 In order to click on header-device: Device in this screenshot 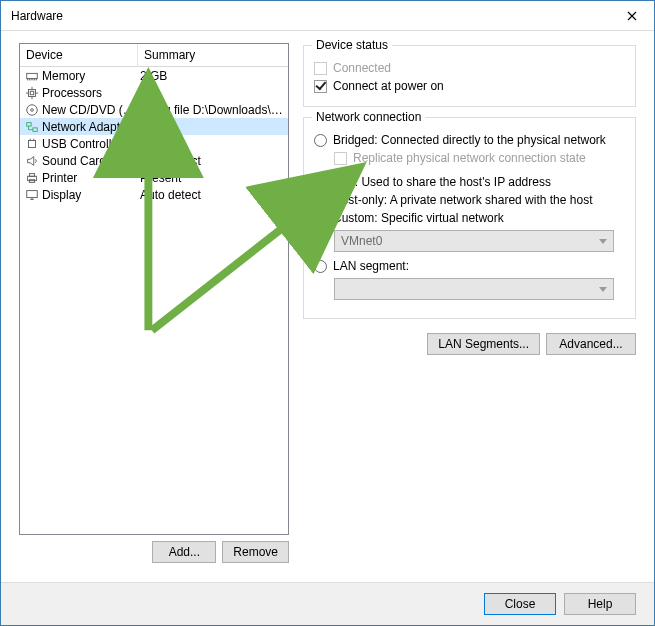, I will do `click(79, 55)`.